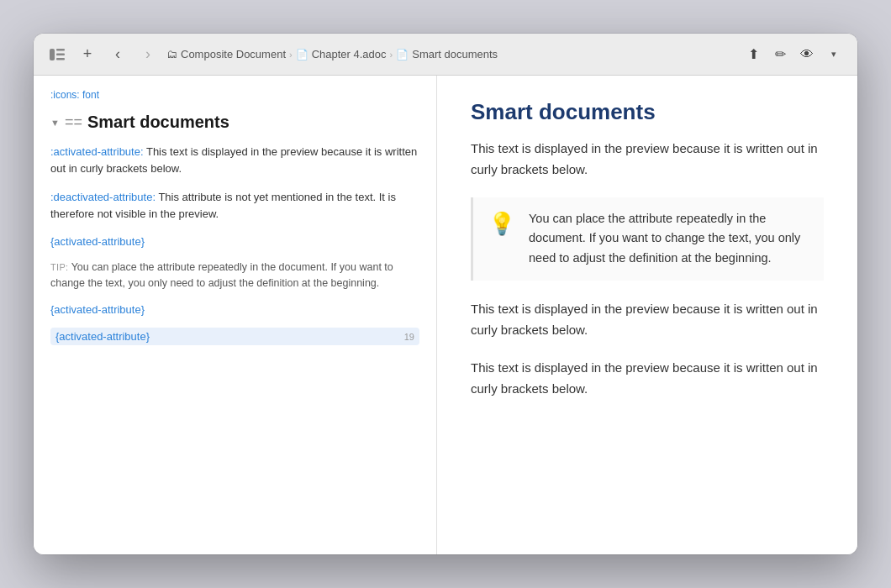 The width and height of the screenshot is (891, 588). What do you see at coordinates (409, 337) in the screenshot?
I see `line-number: 19` at bounding box center [409, 337].